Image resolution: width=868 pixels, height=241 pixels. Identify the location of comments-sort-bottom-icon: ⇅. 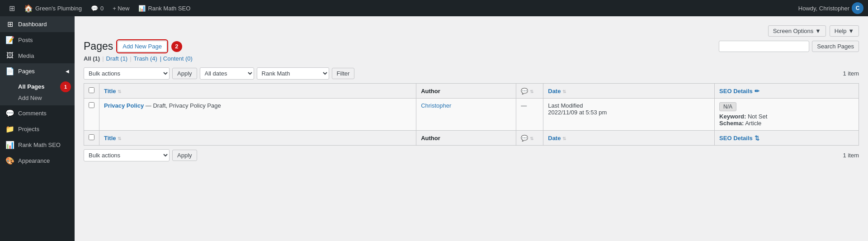
(532, 138).